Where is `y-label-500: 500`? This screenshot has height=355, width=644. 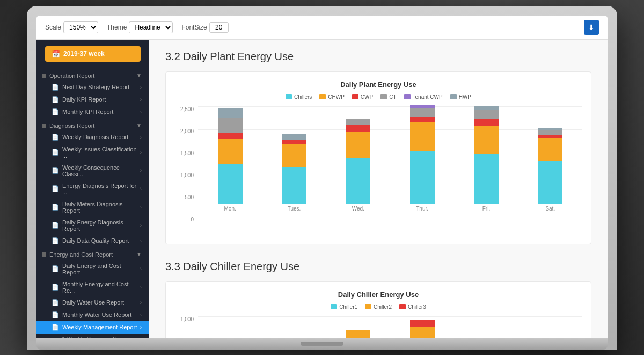
y-label-500: 500 is located at coordinates (189, 198).